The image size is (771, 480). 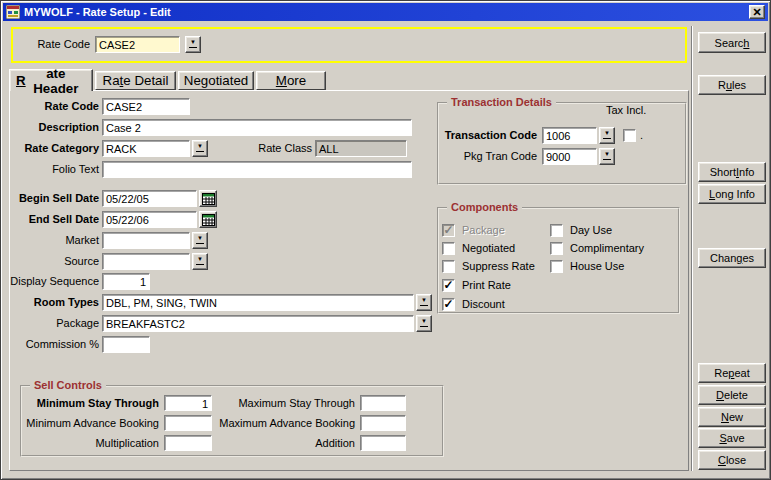 What do you see at coordinates (607, 156) in the screenshot?
I see `pkg-tran-code-dropdown-button: ▼` at bounding box center [607, 156].